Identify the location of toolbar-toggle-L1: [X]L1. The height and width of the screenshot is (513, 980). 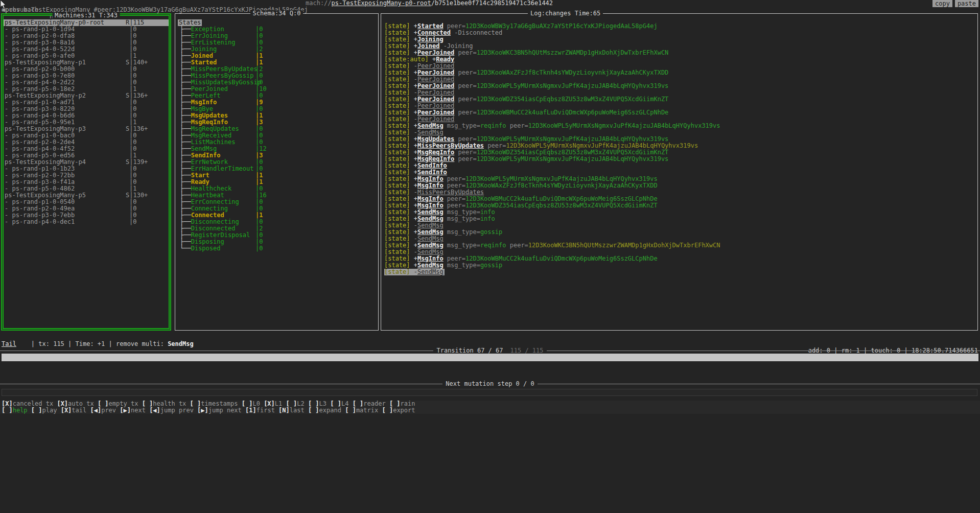
(273, 404).